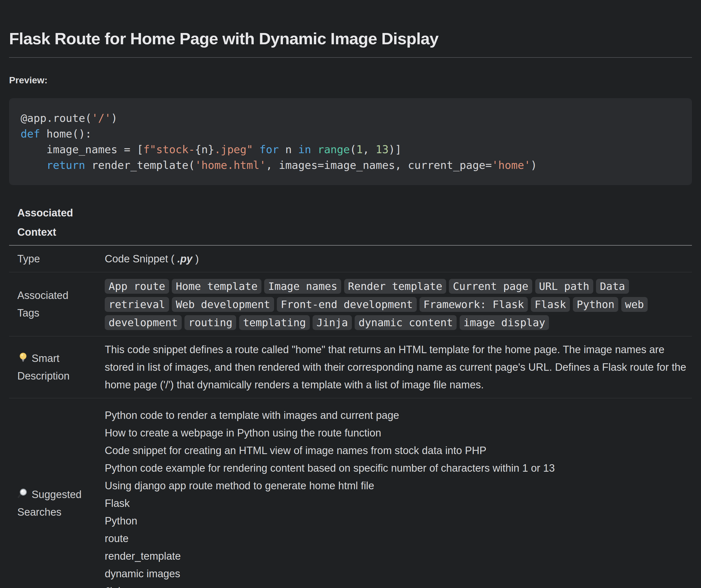 The height and width of the screenshot is (588, 701). Describe the element at coordinates (394, 304) in the screenshot. I see `tags-list: App route Home template Image names Rend…` at that location.